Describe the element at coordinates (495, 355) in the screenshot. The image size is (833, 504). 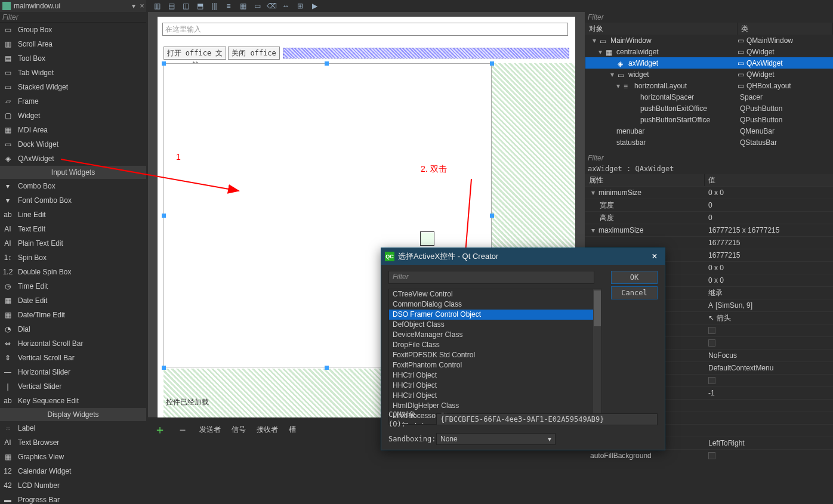
I see `activex-list-item: FoxitPDFSDK Std Control` at that location.